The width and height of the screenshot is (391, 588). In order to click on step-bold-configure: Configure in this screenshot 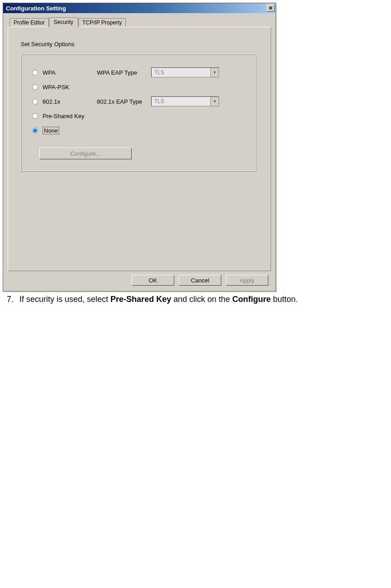, I will do `click(252, 299)`.